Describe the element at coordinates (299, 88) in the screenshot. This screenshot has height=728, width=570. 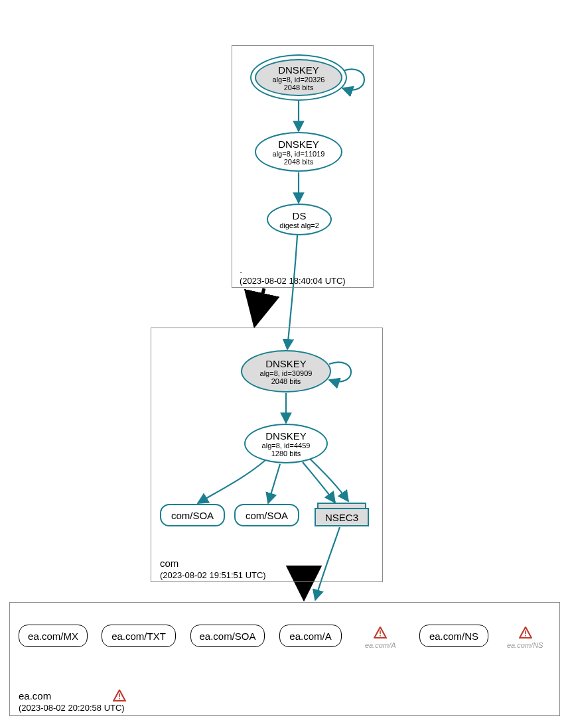
I see `node-root-ksk-bits: 2048 bits` at that location.